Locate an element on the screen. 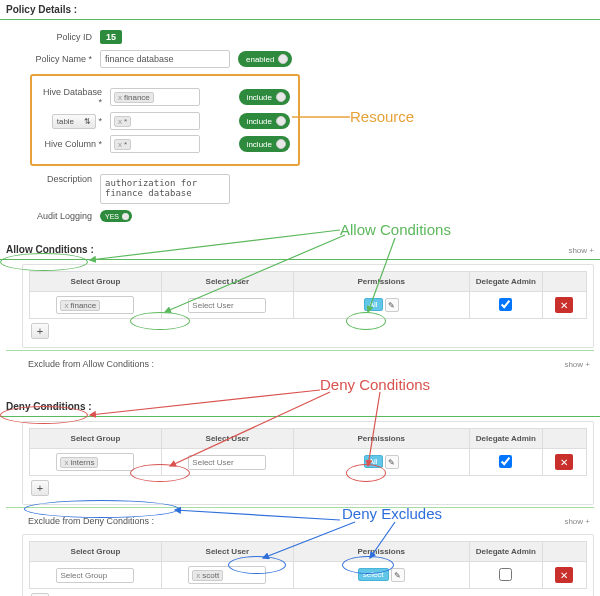 This screenshot has height=596, width=600. hive-column-tag: x * is located at coordinates (122, 144).